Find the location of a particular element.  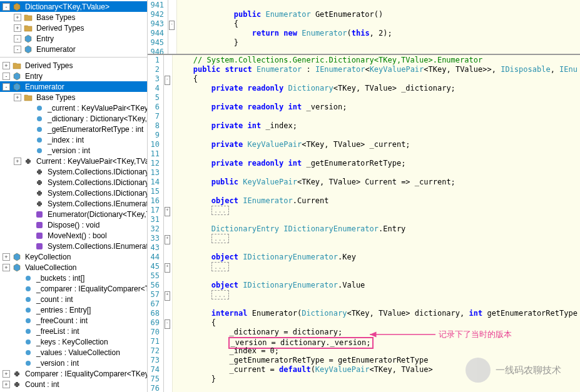

tree-item: _comparer : IEqualityComparer<TKey> is located at coordinates (74, 289).